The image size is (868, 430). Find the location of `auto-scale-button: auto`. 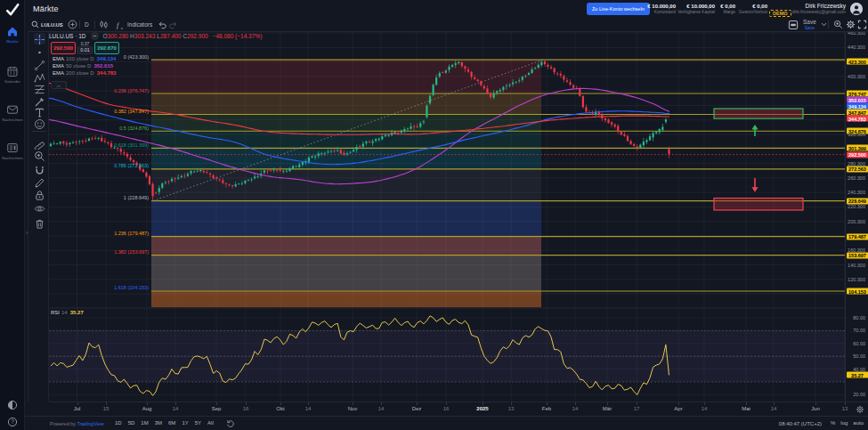

auto-scale-button: auto is located at coordinates (858, 423).